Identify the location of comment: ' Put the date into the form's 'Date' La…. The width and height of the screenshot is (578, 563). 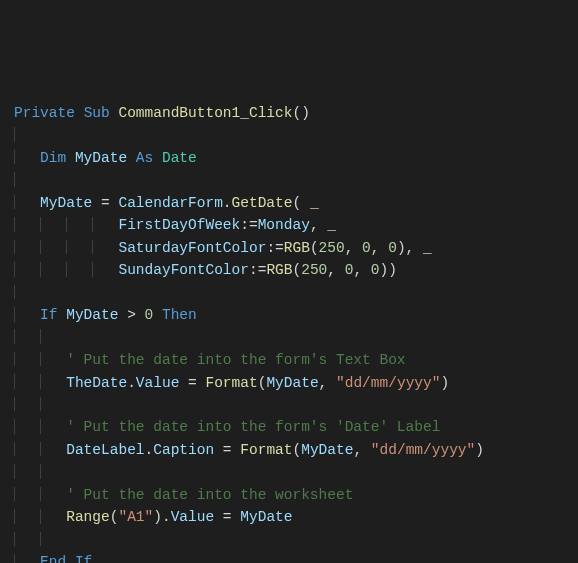
(253, 427).